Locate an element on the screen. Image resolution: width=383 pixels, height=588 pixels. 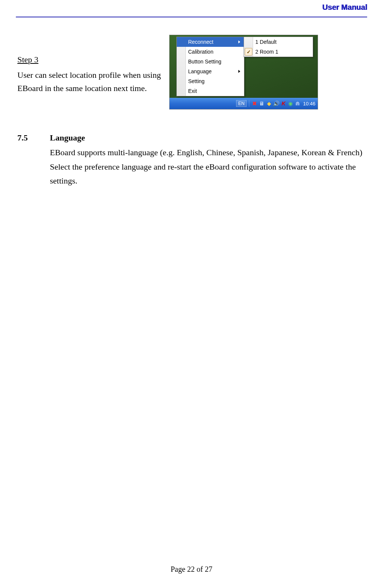
menu-item-reconnect: Reconnect is located at coordinates (210, 42).